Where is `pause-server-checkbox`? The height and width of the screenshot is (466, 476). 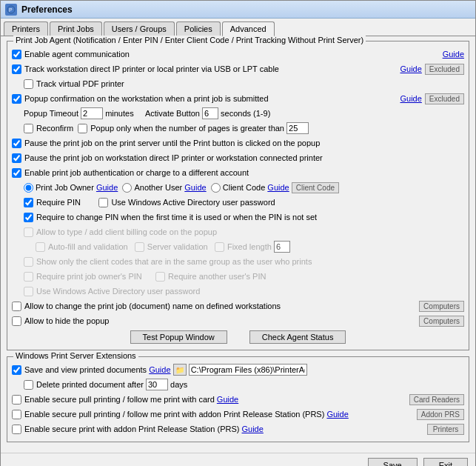 pause-server-checkbox is located at coordinates (16, 144).